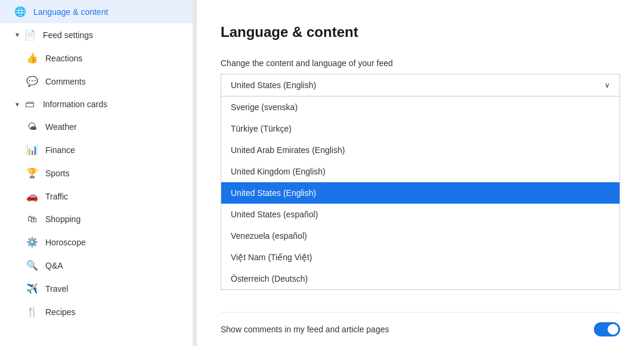  What do you see at coordinates (98, 150) in the screenshot?
I see `sidebar-item-finance: 📊Finance` at bounding box center [98, 150].